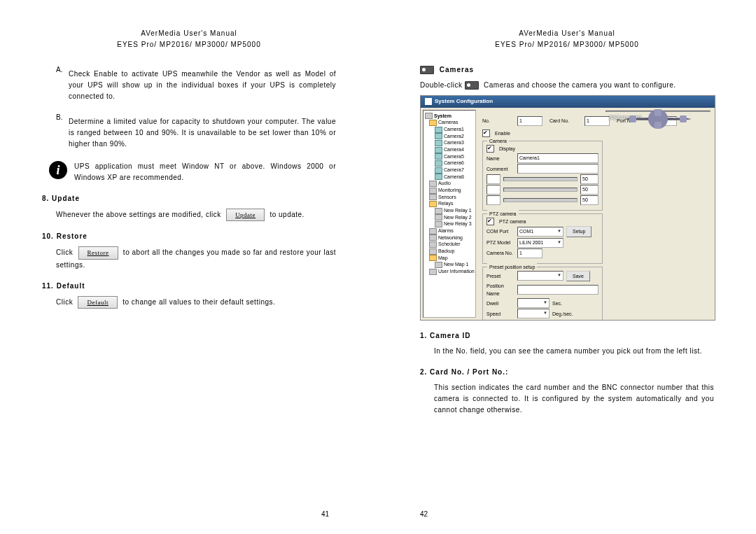 The height and width of the screenshot is (534, 756). What do you see at coordinates (597, 121) in the screenshot?
I see `cardno-field: 1` at bounding box center [597, 121].